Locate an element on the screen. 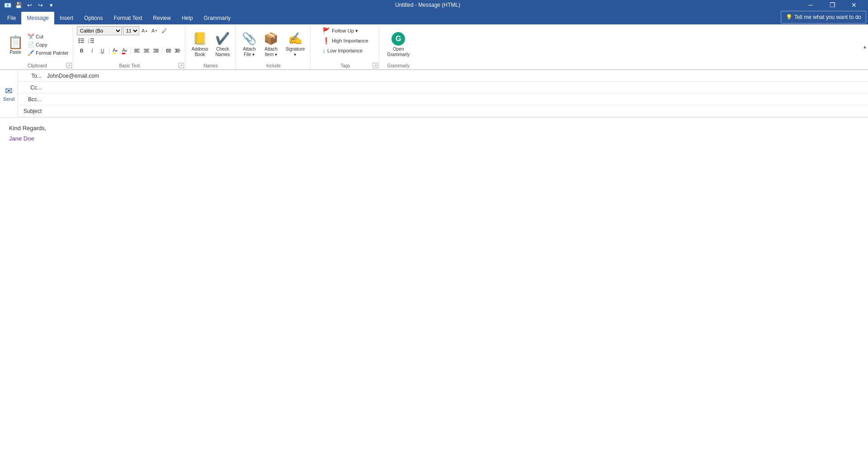 Image resolution: width=868 pixels, height=475 pixels. app-icon: 📧 is located at coordinates (8, 5).